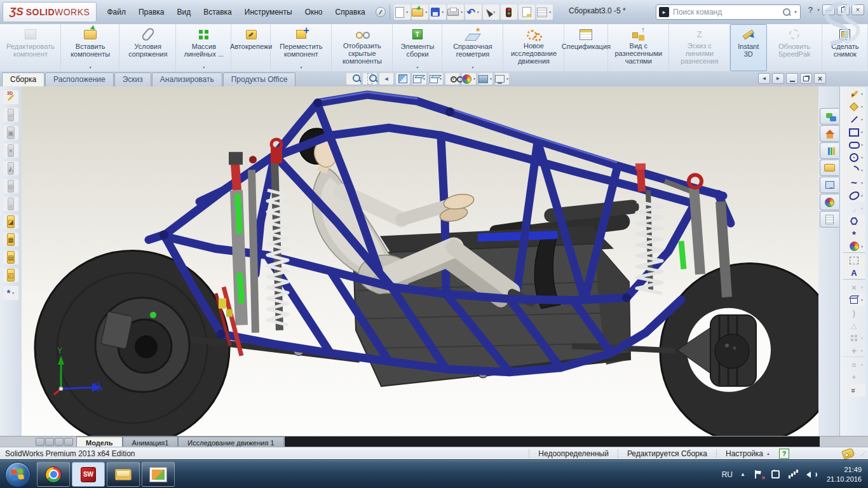 Image resolution: width=868 pixels, height=488 pixels. I want to click on Окно: Окно, so click(314, 12).